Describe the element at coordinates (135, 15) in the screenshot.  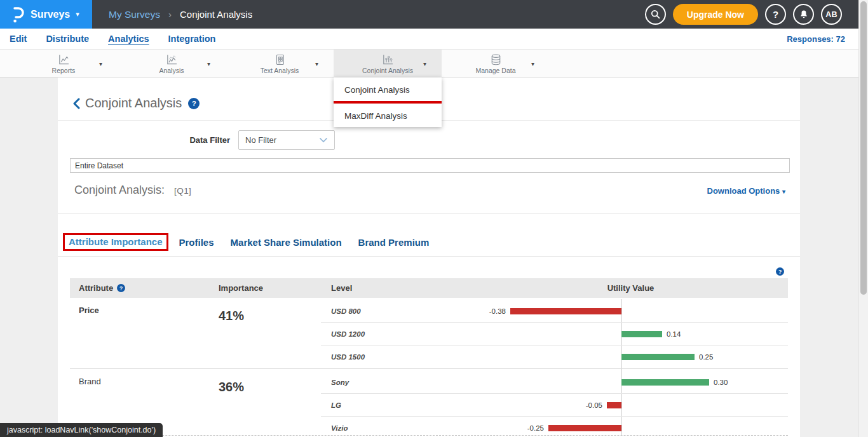
I see `breadcrumb-parent: My Surveys` at that location.